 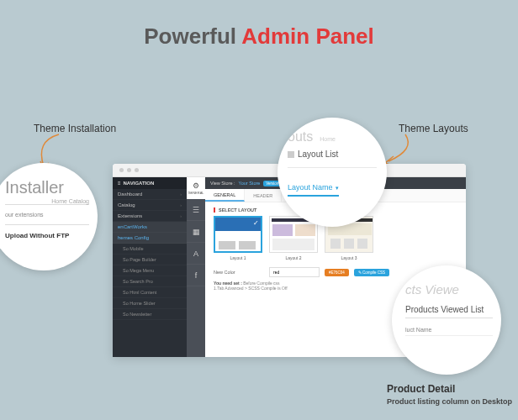 What do you see at coordinates (449, 289) in the screenshot?
I see `products-fade: cts Viewe` at bounding box center [449, 289].